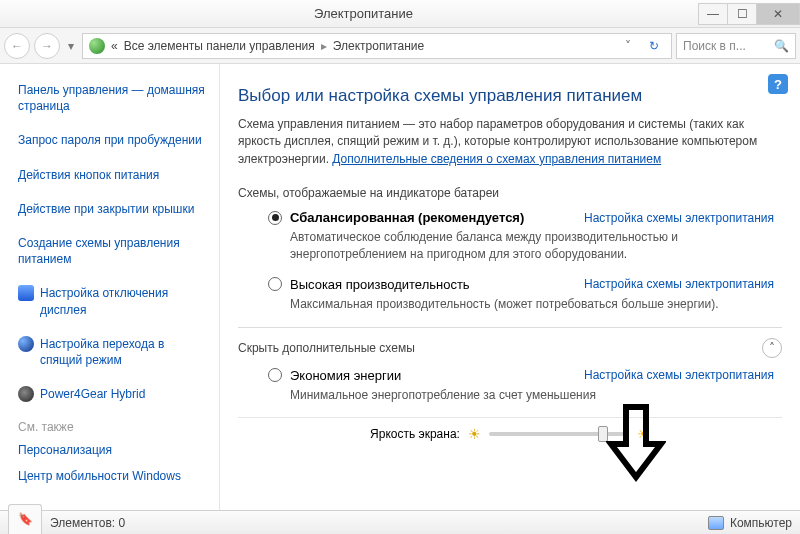  What do you see at coordinates (532, 304) in the screenshot?
I see `plan-highperf-desc: Максимальная производительность (может п…` at bounding box center [532, 304].